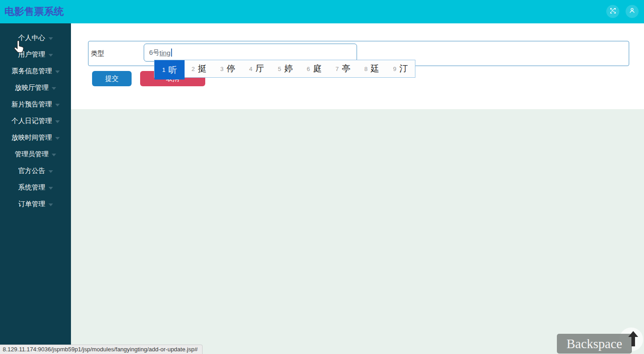 Image resolution: width=644 pixels, height=354 pixels. Describe the element at coordinates (35, 137) in the screenshot. I see `sidebar-item-screening-time-management: 放映时间管理` at that location.